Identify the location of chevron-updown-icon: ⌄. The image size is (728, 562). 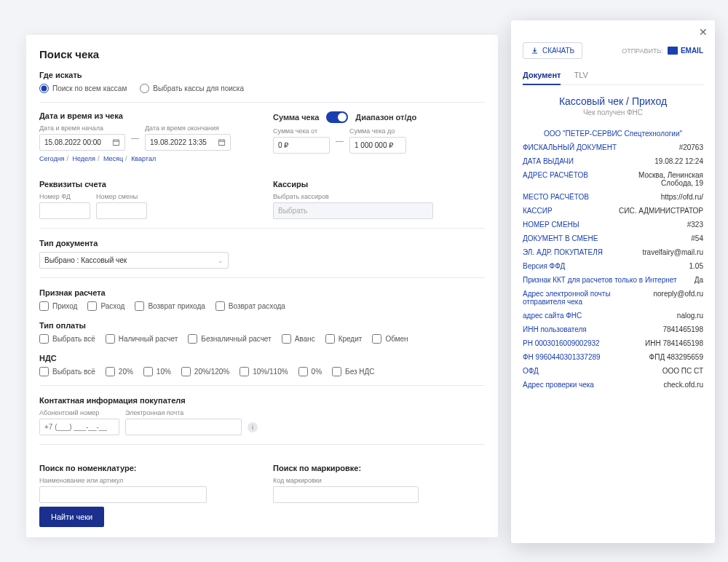
(221, 261).